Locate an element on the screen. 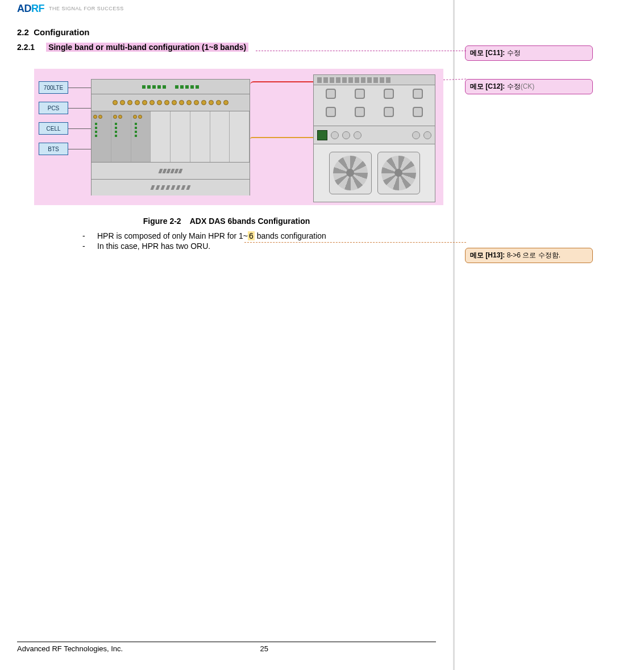 This screenshot has height=670, width=644. logo-text-ad: AD is located at coordinates (24, 9).